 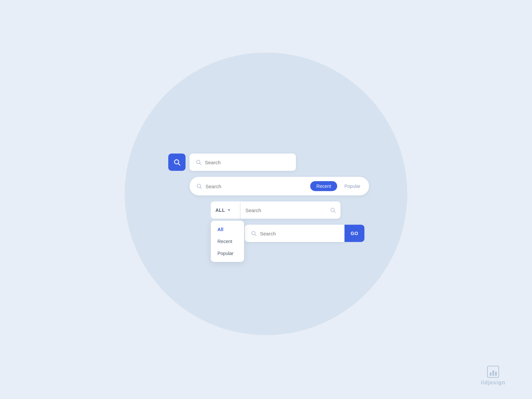 I want to click on tab-recent: Recent, so click(x=324, y=186).